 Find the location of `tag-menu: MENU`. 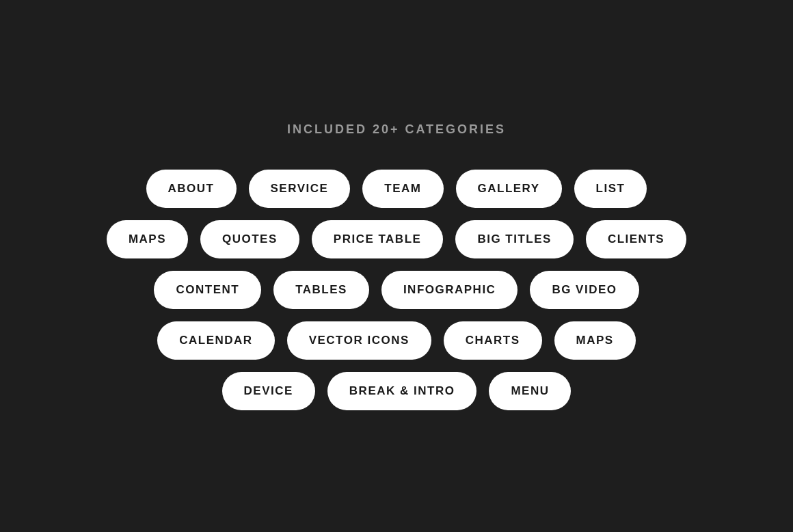

tag-menu: MENU is located at coordinates (530, 391).